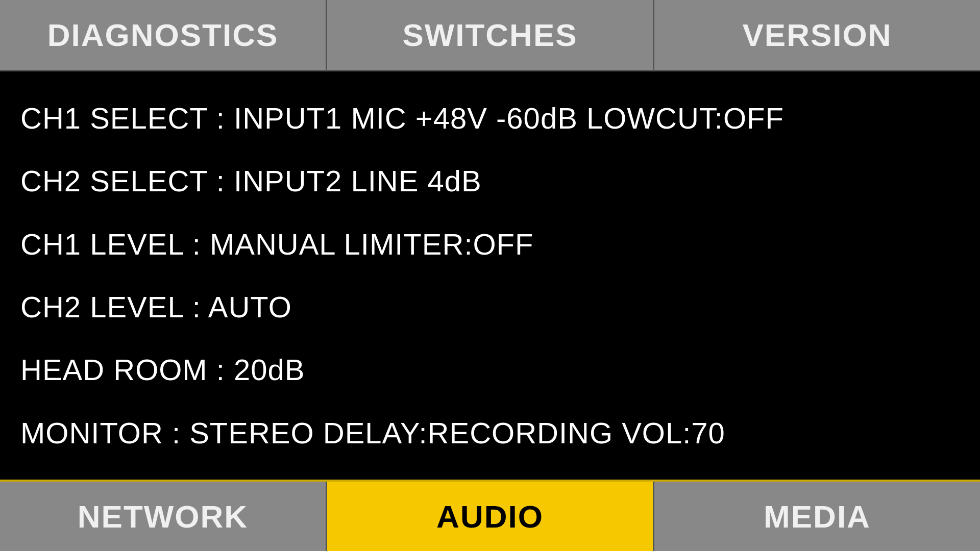 This screenshot has width=980, height=551. What do you see at coordinates (490, 369) in the screenshot?
I see `head-room-row: HEAD ROOM : 20dB` at bounding box center [490, 369].